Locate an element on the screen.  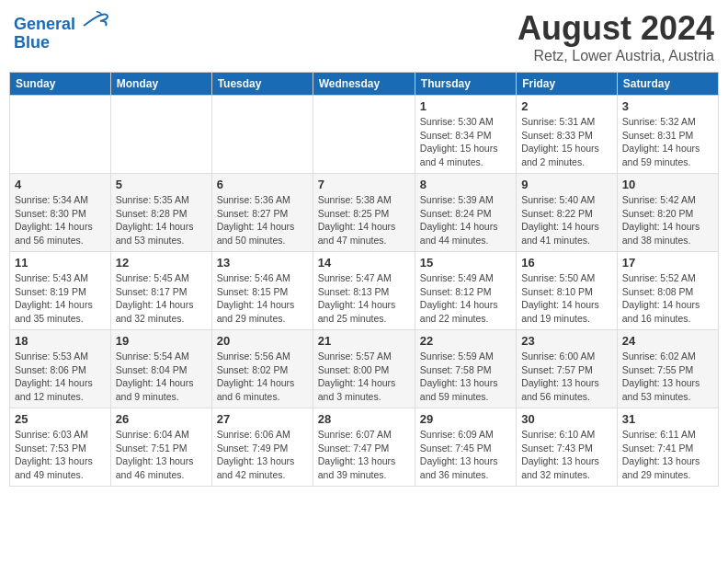
day-number: 17 is located at coordinates (667, 263).